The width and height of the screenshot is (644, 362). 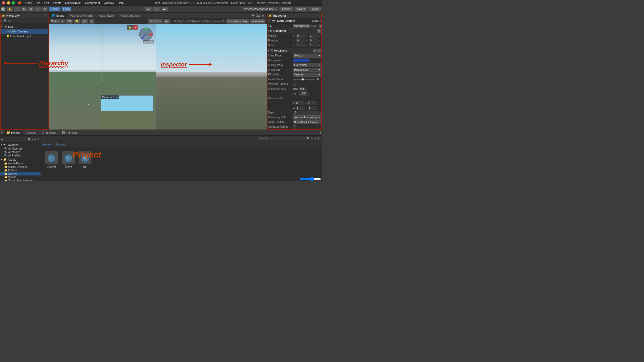 What do you see at coordinates (310, 179) in the screenshot?
I see `zoom-slider` at bounding box center [310, 179].